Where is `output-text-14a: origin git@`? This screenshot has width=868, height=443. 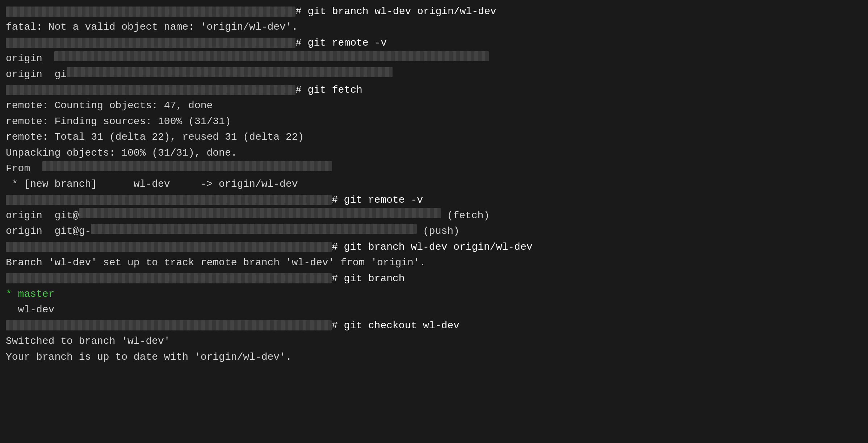
output-text-14a: origin git@ is located at coordinates (42, 216).